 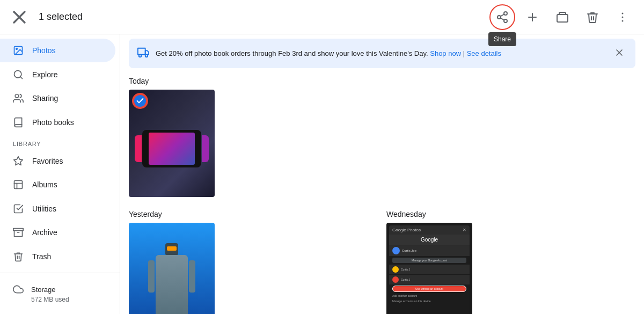 What do you see at coordinates (619, 54) in the screenshot?
I see `banner-close-button` at bounding box center [619, 54].